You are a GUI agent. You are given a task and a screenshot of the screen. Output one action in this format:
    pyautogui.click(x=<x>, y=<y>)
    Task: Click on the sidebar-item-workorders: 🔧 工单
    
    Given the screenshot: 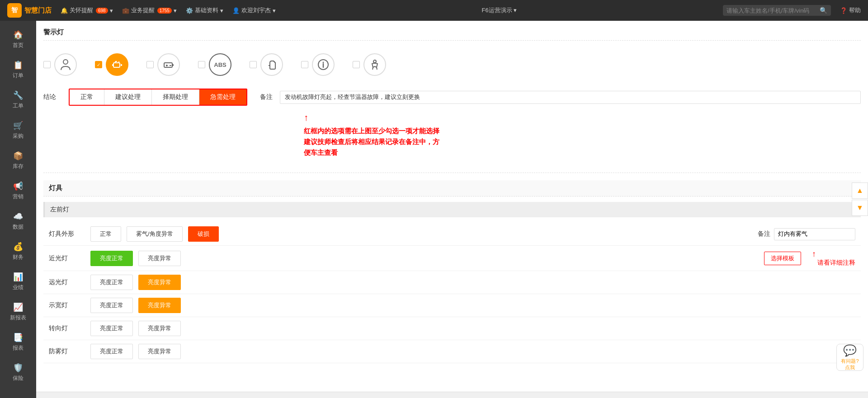 What is the action you would take?
    pyautogui.click(x=18, y=100)
    